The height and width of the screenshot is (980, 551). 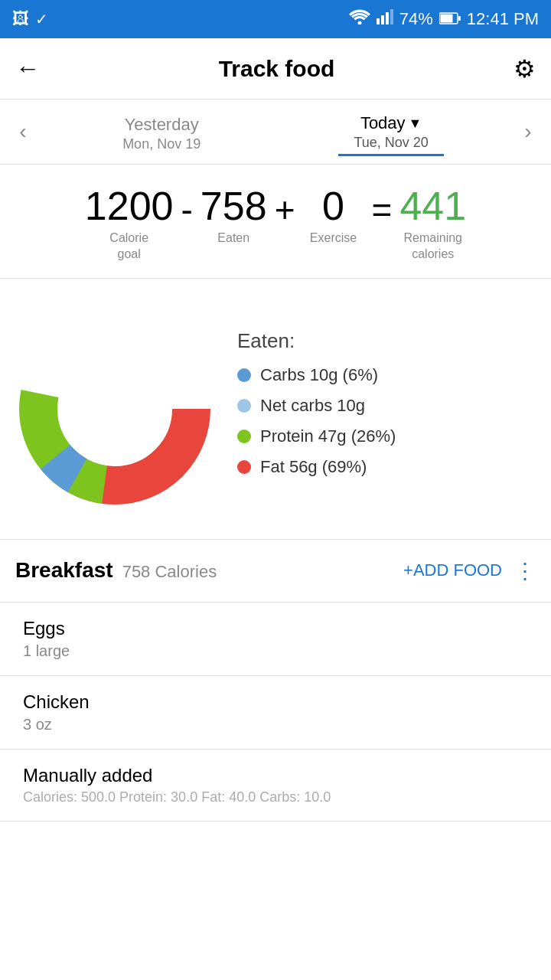 What do you see at coordinates (525, 69) in the screenshot?
I see `settings-button: ⚙` at bounding box center [525, 69].